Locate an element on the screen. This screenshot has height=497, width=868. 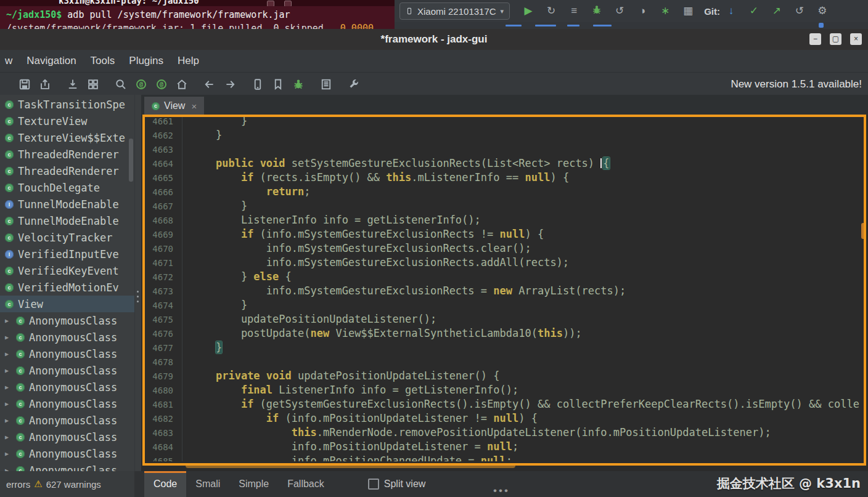
play-icon: ▶ is located at coordinates (528, 11).